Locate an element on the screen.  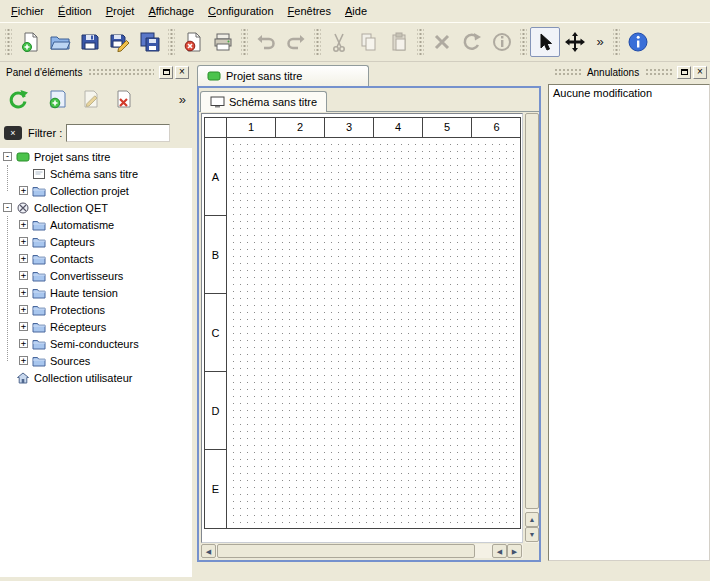
scroll-right-button: ▶ is located at coordinates (514, 551).